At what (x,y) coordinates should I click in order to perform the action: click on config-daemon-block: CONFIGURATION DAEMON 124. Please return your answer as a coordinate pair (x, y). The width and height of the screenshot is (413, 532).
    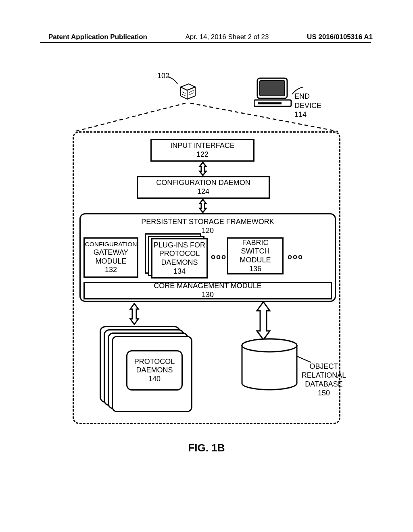
    Looking at the image, I should click on (203, 187).